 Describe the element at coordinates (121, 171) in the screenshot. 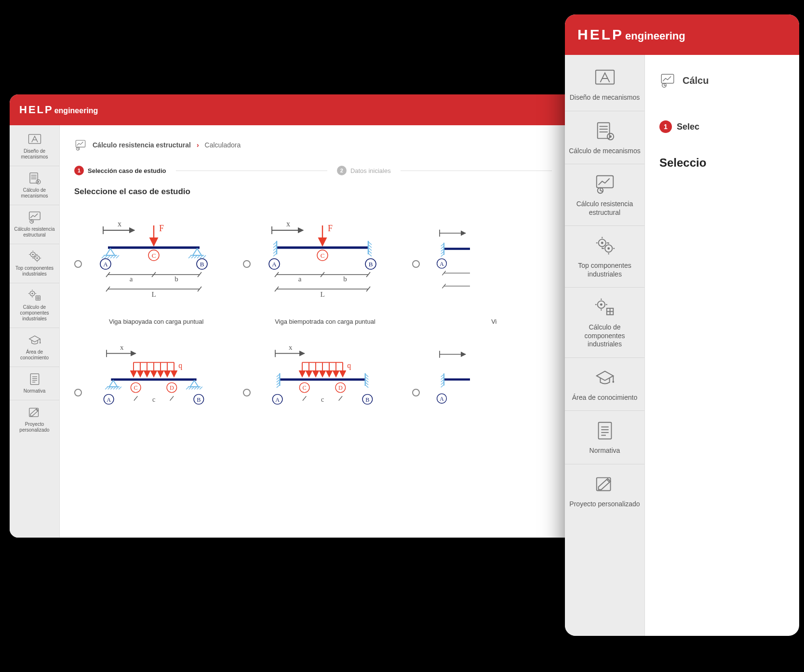

I see `step-1: 1 Selección caso de estudio` at that location.